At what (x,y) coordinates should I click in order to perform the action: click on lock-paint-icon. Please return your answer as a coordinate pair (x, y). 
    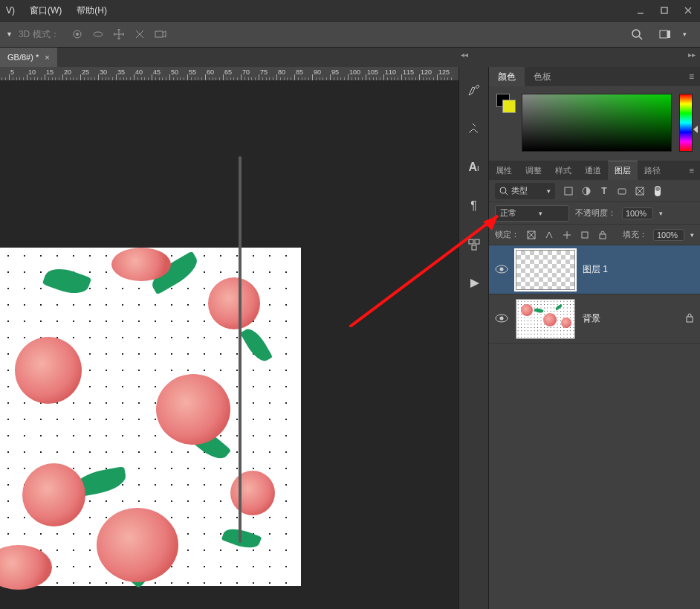
    Looking at the image, I should click on (549, 235).